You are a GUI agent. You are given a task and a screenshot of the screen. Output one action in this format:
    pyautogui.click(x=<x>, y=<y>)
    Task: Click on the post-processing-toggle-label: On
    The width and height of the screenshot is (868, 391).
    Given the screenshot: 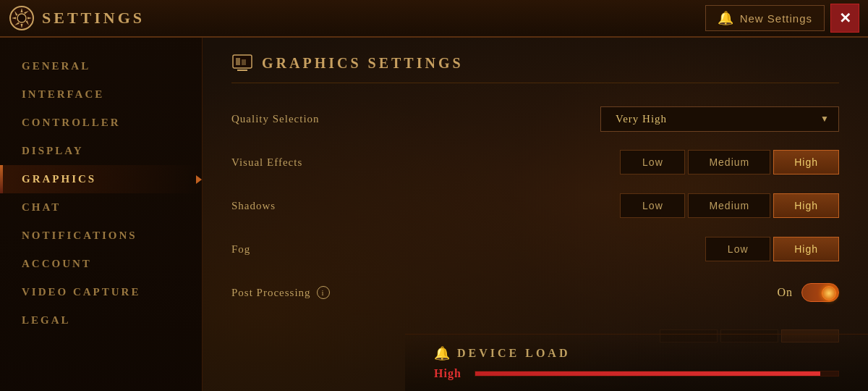 What is the action you would take?
    pyautogui.click(x=785, y=293)
    